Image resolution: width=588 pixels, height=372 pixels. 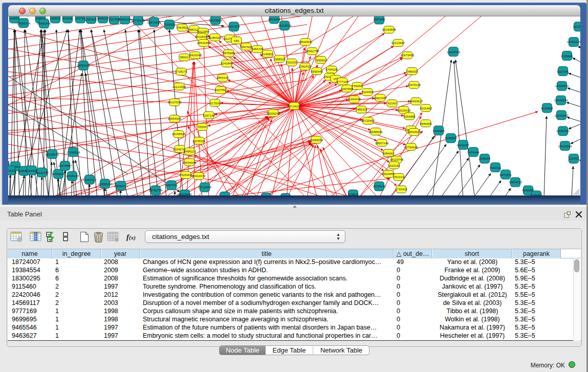 What do you see at coordinates (316, 140) in the screenshot?
I see `svg-text: 19384554` at bounding box center [316, 140].